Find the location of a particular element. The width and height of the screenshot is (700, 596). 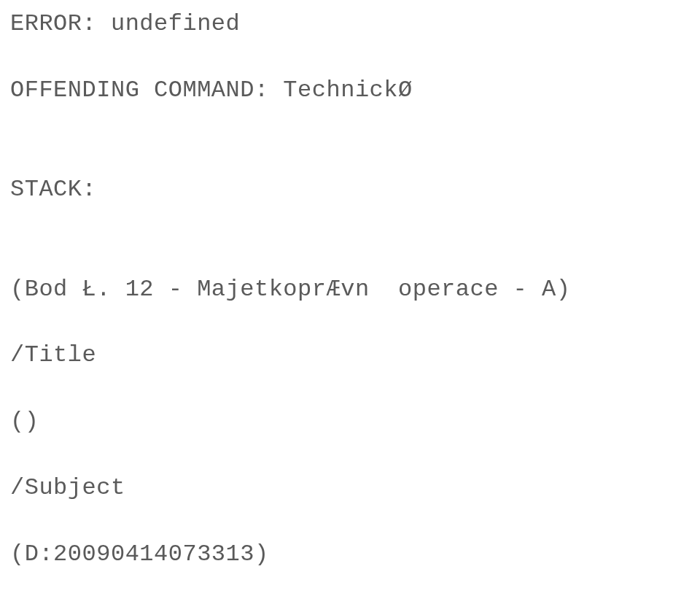

line-subject-key: /Subject is located at coordinates (350, 487).